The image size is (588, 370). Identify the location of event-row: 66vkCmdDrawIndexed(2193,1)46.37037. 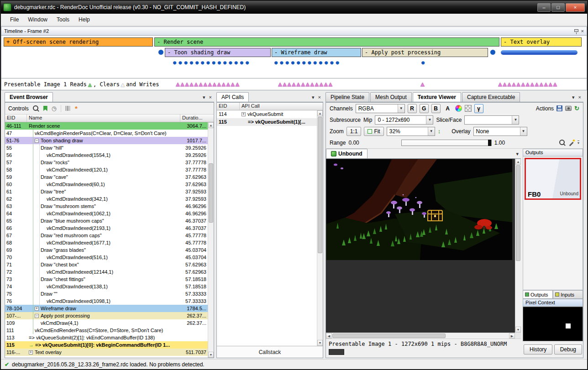
(106, 228).